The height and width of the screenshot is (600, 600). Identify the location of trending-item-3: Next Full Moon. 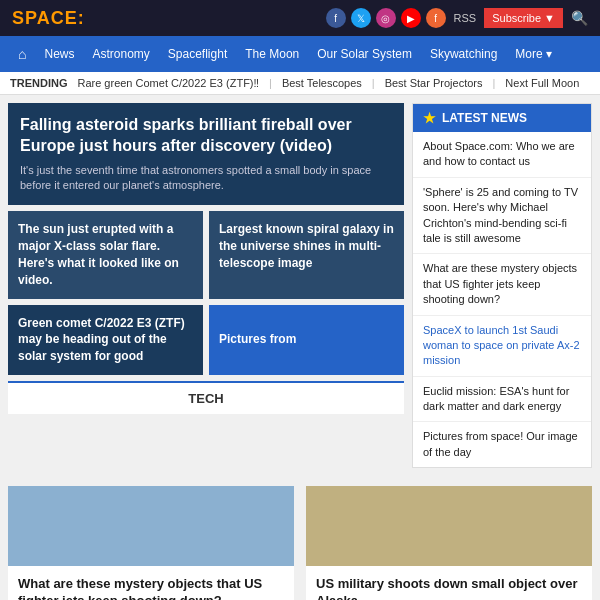
(542, 83).